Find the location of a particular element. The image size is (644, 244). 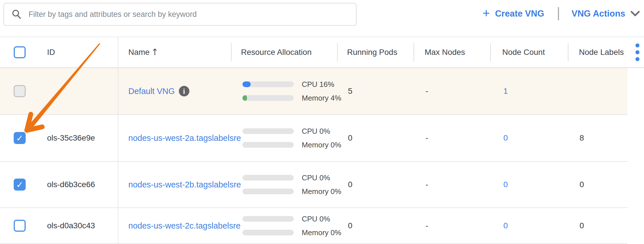

vng-name-link: nodes-us-west-2a.tagslabelsre is located at coordinates (185, 138).